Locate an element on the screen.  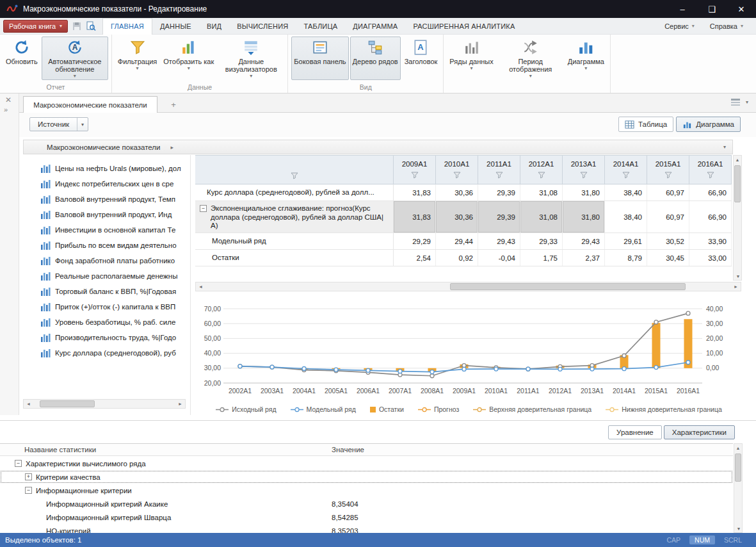
tree-h-scrollbar: ◄ ► is located at coordinates (104, 404).